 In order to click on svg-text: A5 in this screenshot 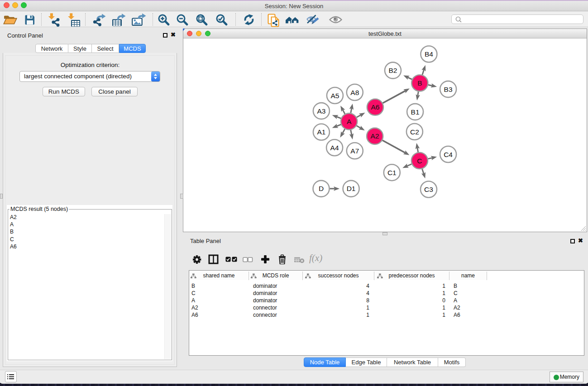, I will do `click(335, 96)`.